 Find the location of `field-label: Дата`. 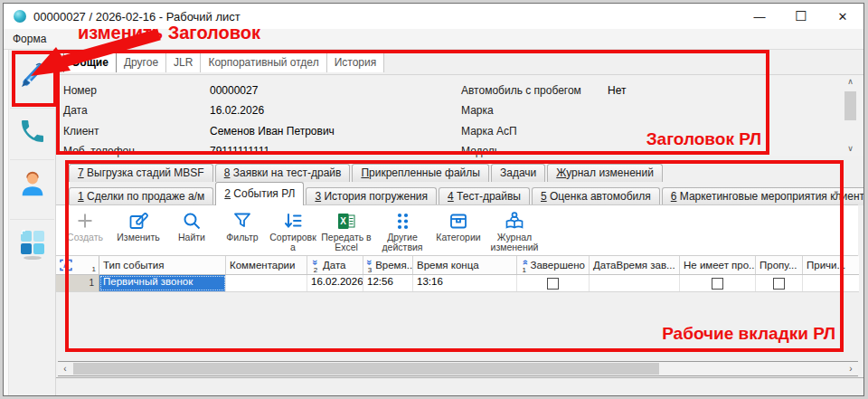

field-label: Дата is located at coordinates (76, 110).